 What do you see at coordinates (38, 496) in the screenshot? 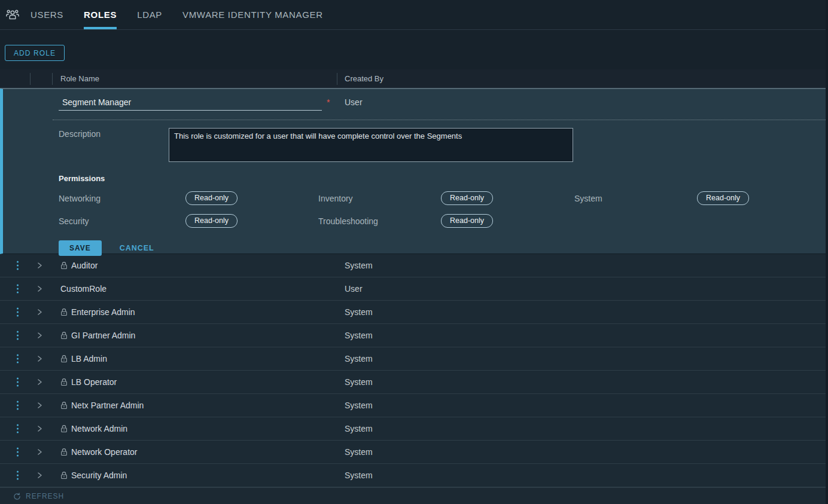
I see `refresh-button: REFRESH` at bounding box center [38, 496].